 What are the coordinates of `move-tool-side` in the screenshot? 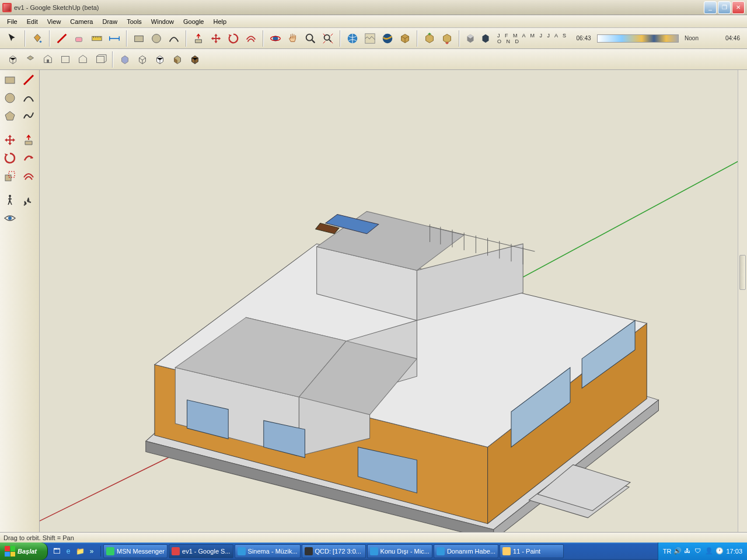 It's located at (10, 140).